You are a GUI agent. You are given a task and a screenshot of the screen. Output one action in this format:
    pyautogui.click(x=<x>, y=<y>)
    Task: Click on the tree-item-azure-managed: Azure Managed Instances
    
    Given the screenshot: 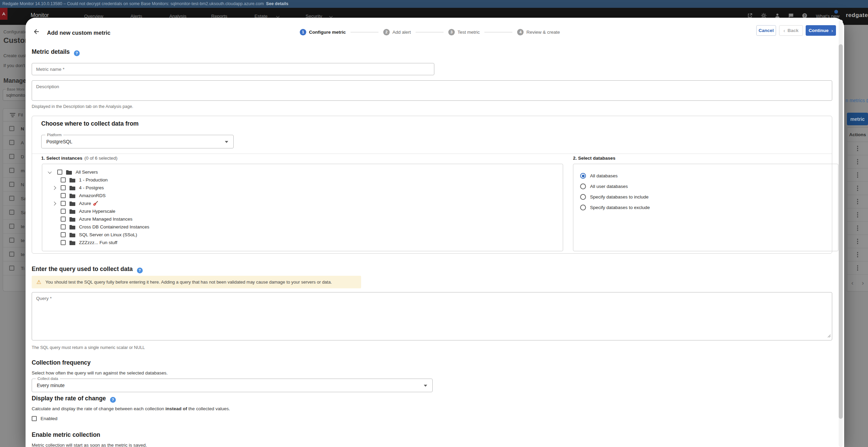 What is the action you would take?
    pyautogui.click(x=303, y=219)
    